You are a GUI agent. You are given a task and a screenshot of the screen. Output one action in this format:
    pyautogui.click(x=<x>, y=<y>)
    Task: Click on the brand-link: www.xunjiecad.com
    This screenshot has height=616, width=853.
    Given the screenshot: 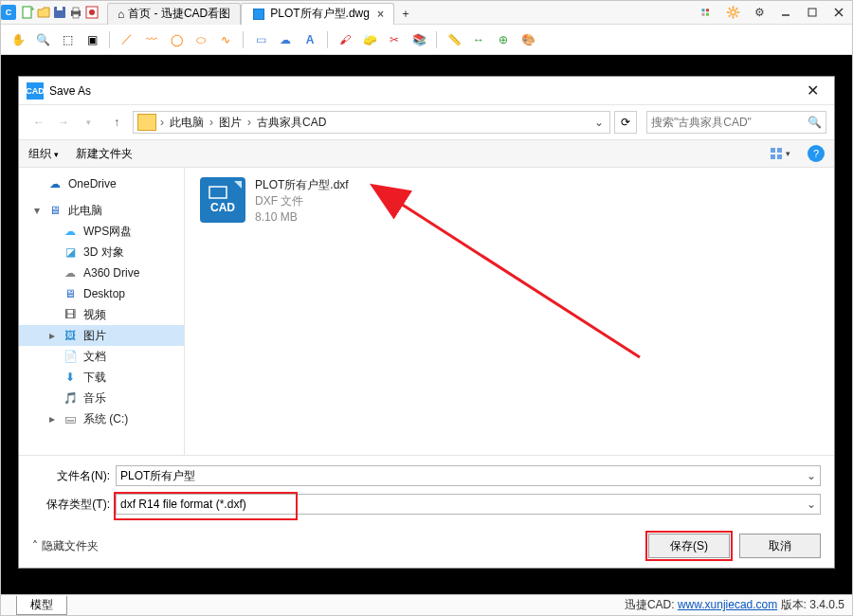 What is the action you would take?
    pyautogui.click(x=728, y=605)
    